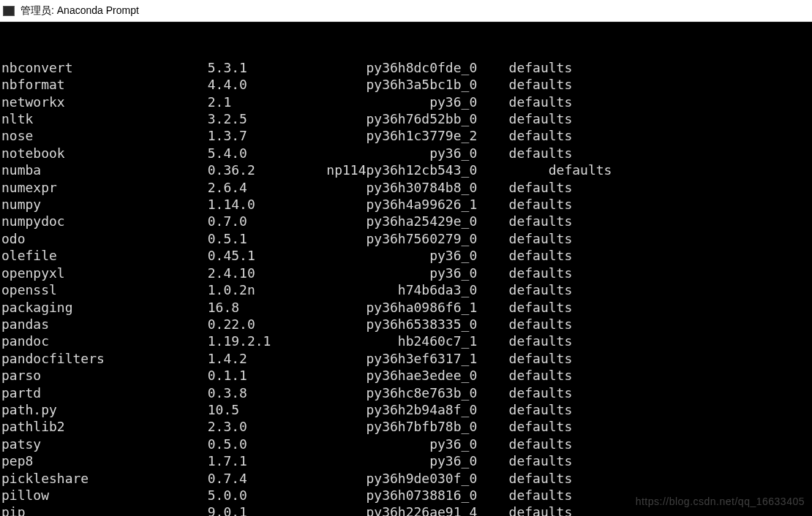 This screenshot has width=812, height=516. Describe the element at coordinates (407, 170) in the screenshot. I see `package-row: numba 0.36.2 np114py36h12cb543_0 default…` at that location.